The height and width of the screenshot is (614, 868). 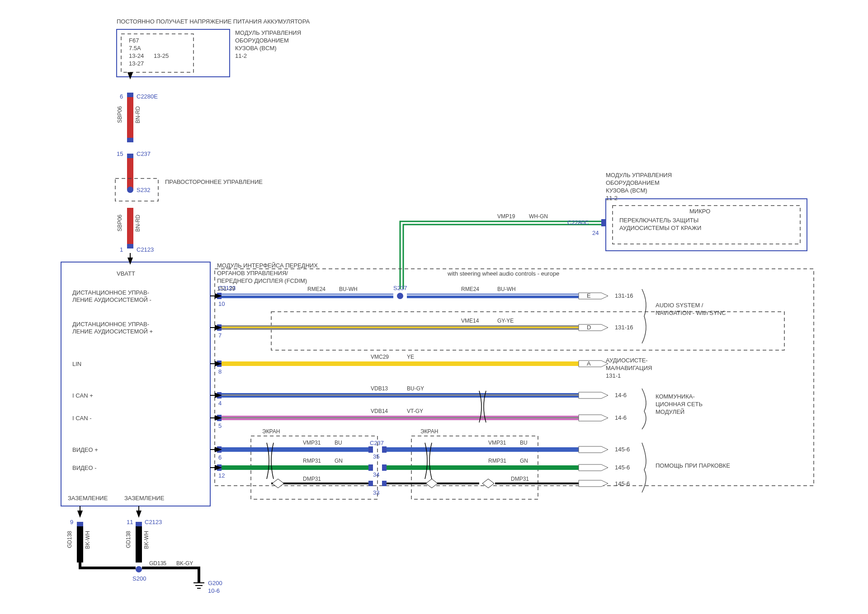 I want to click on ref-14-6b: 14-6, so click(x=621, y=417).